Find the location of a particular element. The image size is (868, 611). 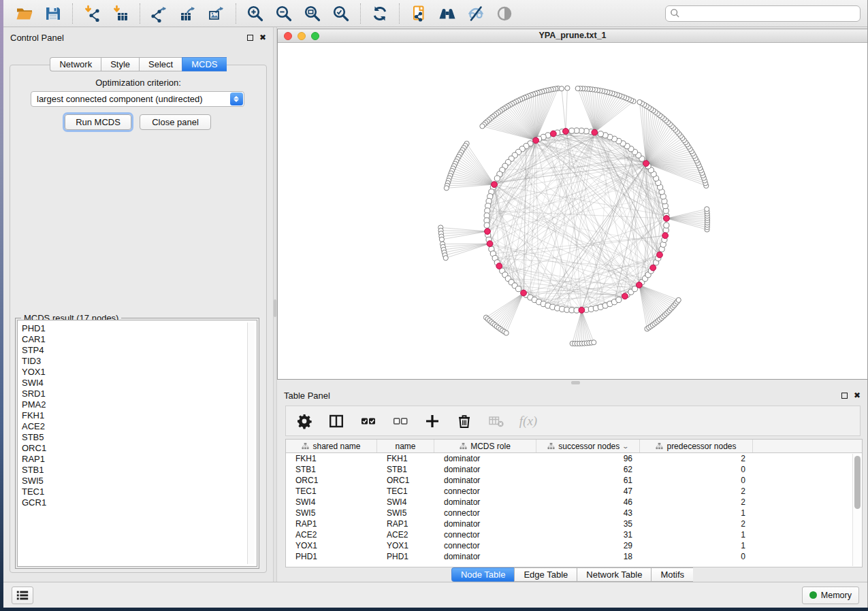

export-network-button is located at coordinates (159, 14).